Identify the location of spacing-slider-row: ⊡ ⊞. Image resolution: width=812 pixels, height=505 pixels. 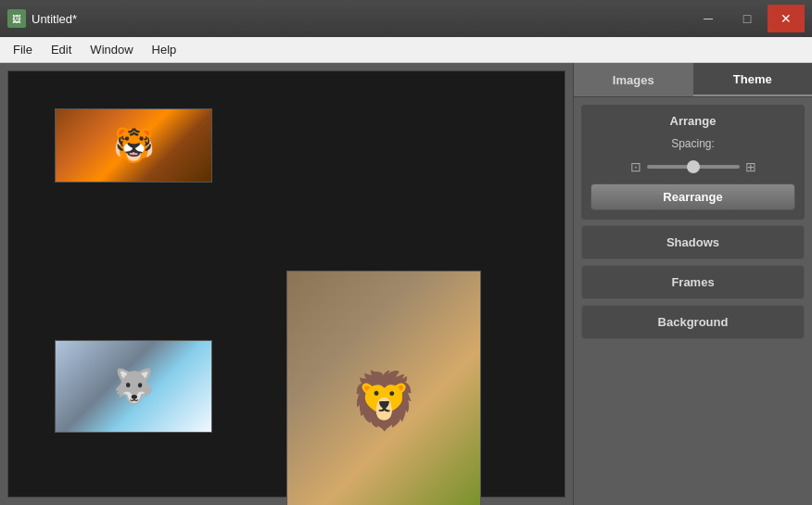
(693, 167).